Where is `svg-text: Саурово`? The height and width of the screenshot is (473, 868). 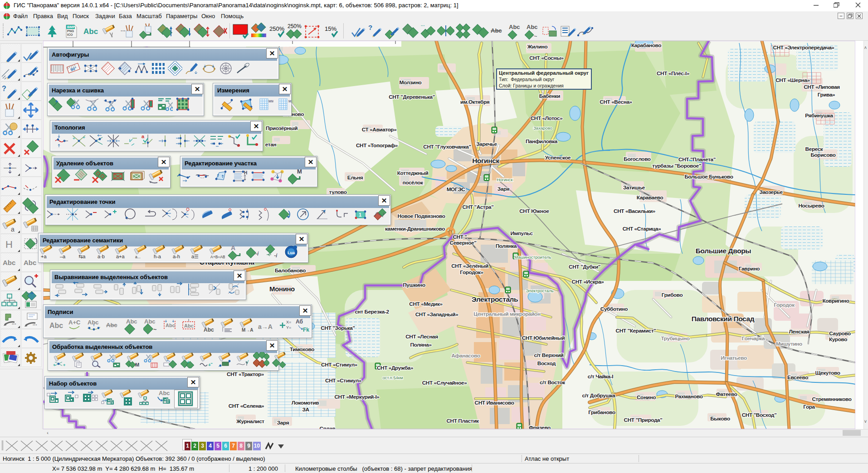
svg-text: Саурово is located at coordinates (840, 333).